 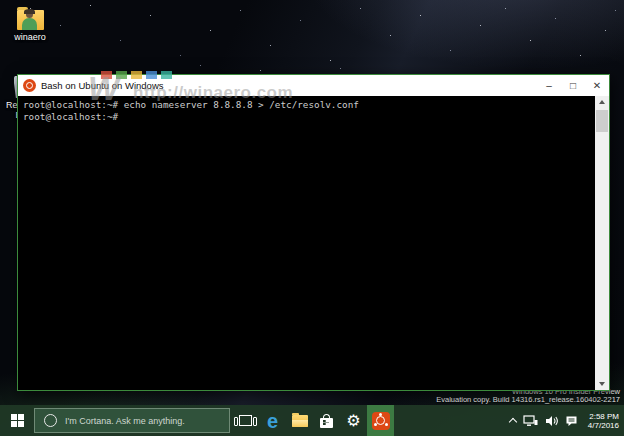 I want to click on cortana-icon, so click(x=50, y=420).